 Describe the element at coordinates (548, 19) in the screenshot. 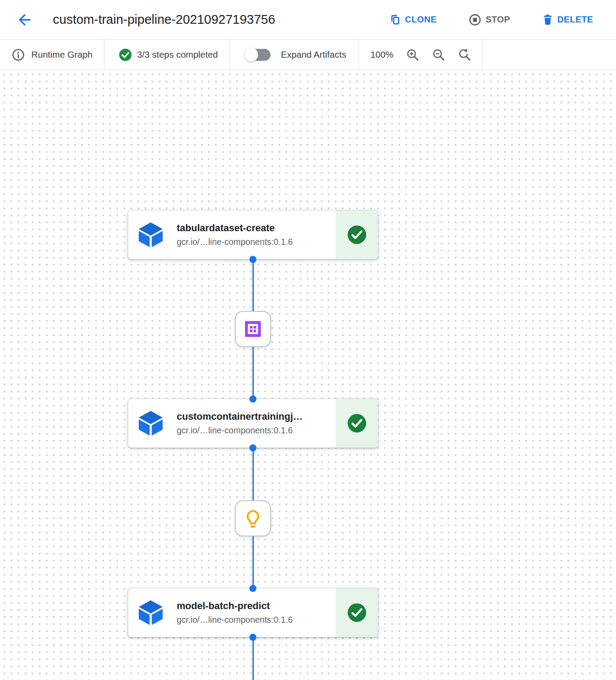

I see `delete-icon` at that location.